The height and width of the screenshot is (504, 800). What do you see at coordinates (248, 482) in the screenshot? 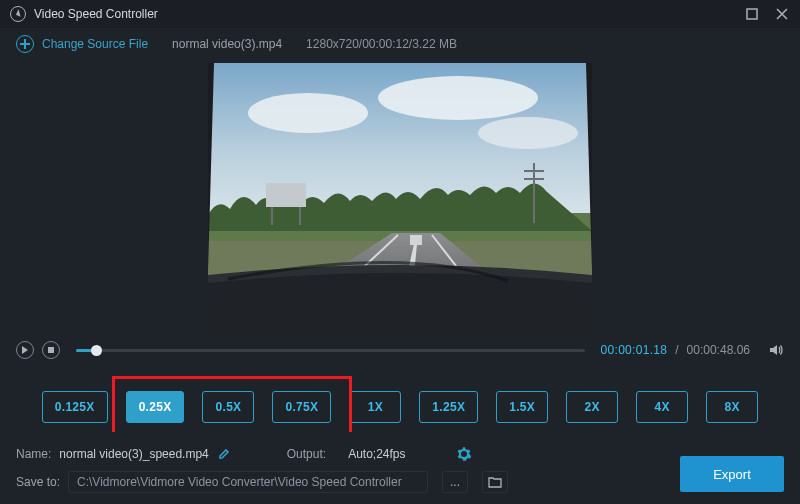
I see `save-path-box: C:\Vidmore\Vidmore Video Converter\Video…` at bounding box center [248, 482].